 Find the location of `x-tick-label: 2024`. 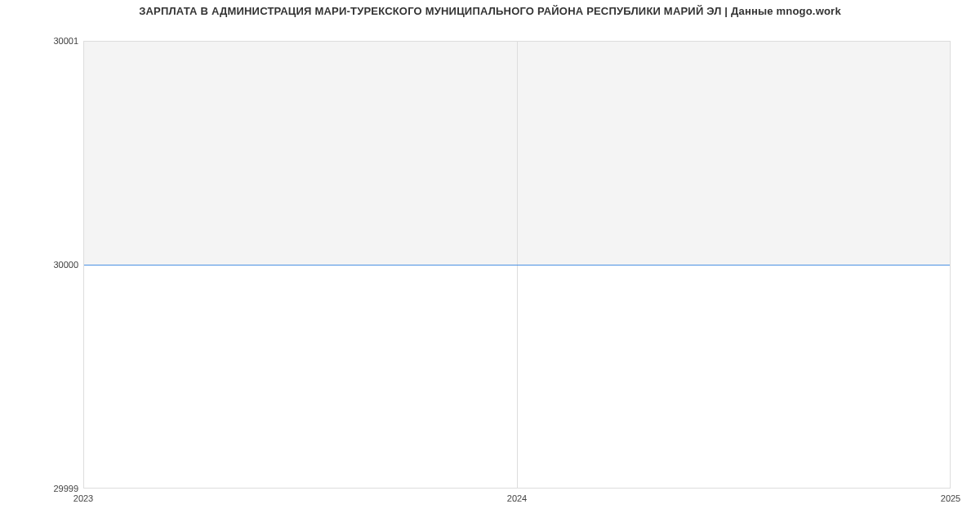

x-tick-label: 2024 is located at coordinates (517, 498).